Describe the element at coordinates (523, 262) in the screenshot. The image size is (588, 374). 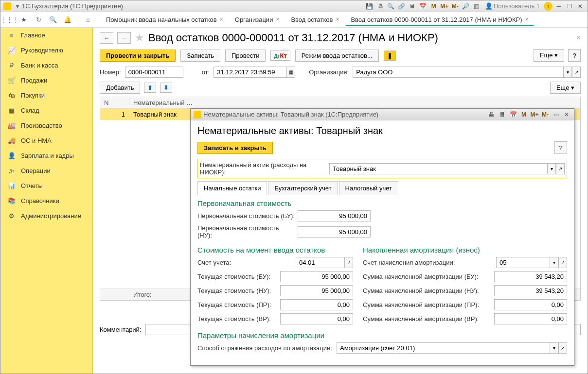
I see `amort-account-field` at that location.